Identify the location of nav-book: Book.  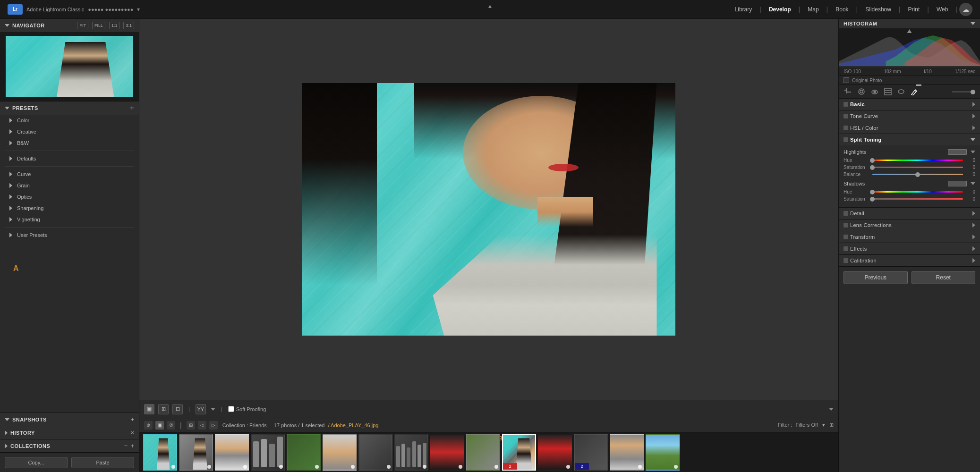
(842, 9).